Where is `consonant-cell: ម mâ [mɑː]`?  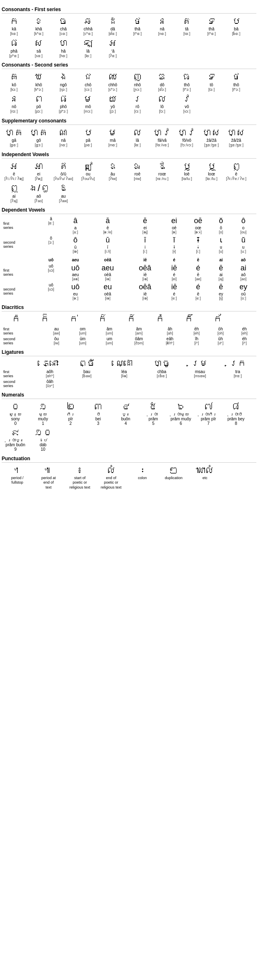 consonant-cell: ម mâ [mɑː] is located at coordinates (113, 137).